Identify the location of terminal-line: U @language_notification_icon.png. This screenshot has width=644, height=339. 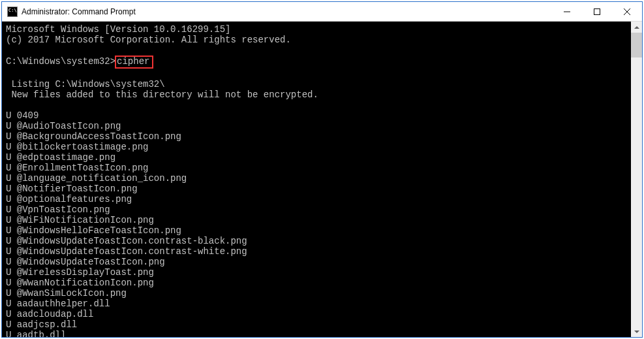
(316, 178).